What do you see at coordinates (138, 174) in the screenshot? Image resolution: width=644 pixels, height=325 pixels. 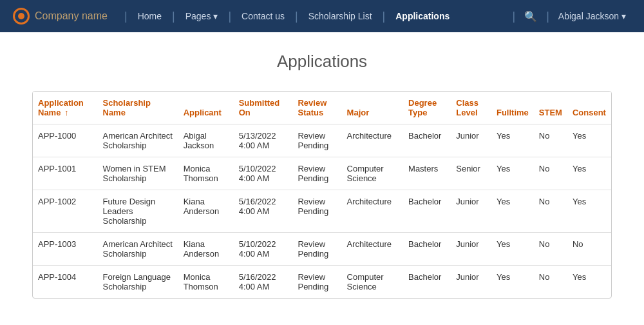 I see `cell-scholarship_name: Women in STEM Scholarship` at bounding box center [138, 174].